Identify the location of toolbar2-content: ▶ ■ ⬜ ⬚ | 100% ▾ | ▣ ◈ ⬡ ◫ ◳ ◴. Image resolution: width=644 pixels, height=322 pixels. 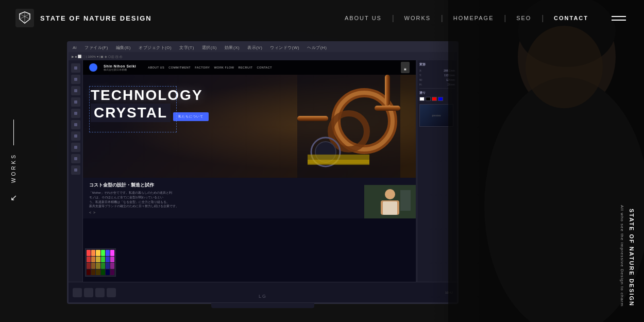
(97, 57).